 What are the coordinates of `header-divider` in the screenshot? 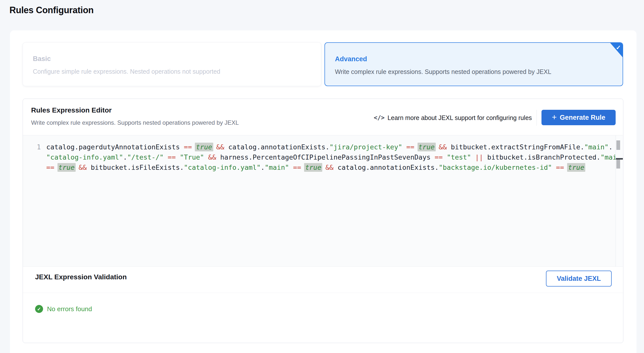 It's located at (536, 118).